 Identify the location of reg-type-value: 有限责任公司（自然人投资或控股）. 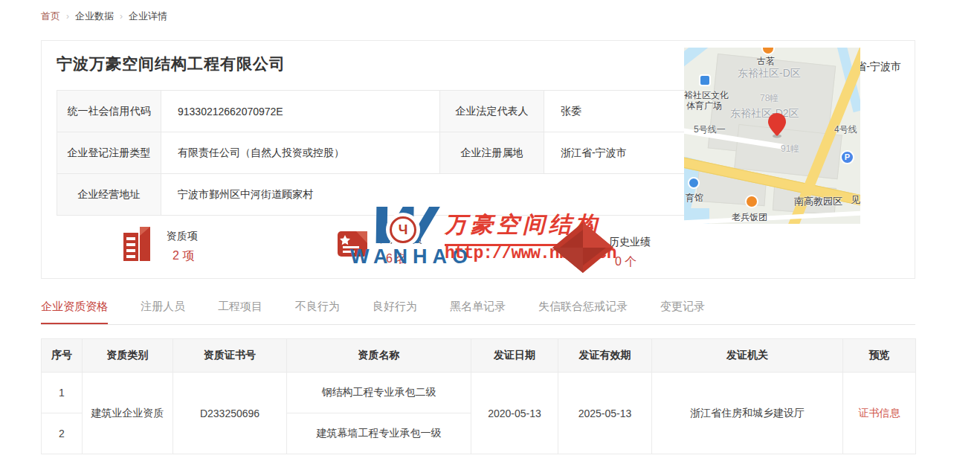
(300, 153).